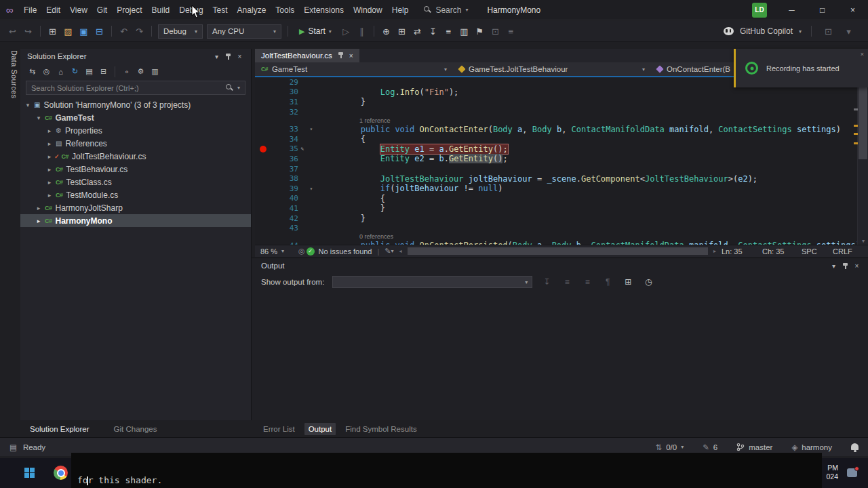 The height and width of the screenshot is (488, 868). Describe the element at coordinates (433, 31) in the screenshot. I see `navigate-symbol-icon: ↧` at that location.